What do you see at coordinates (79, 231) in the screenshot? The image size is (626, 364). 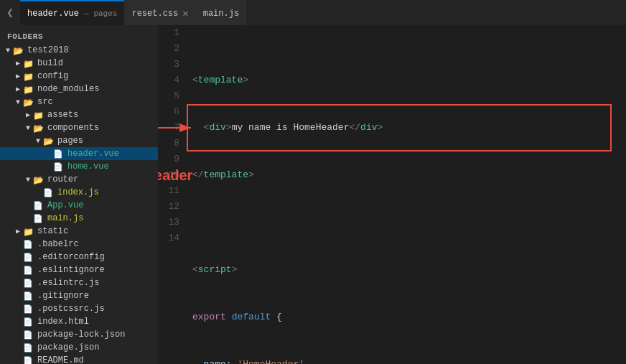 I see `sidebar-item-static: static` at bounding box center [79, 231].